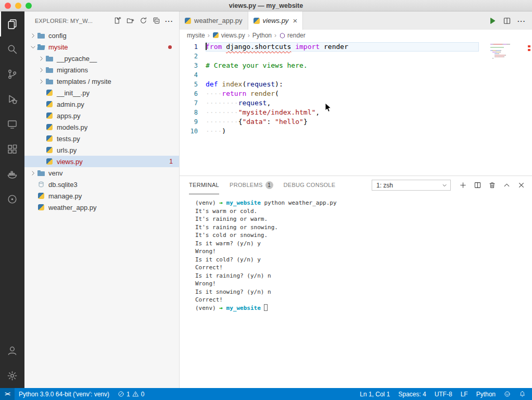 This screenshot has height=400, width=532. Describe the element at coordinates (12, 49) in the screenshot. I see `activitybar-search` at that location.